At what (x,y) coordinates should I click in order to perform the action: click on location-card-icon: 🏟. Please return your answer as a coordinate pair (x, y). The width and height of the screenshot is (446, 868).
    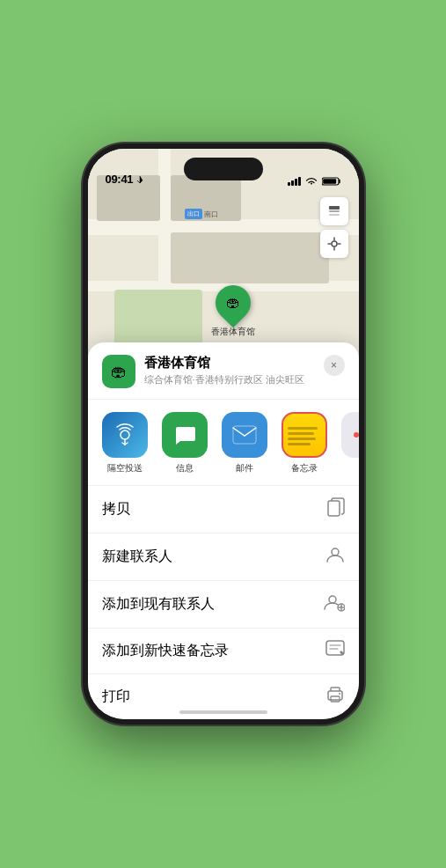
    Looking at the image, I should click on (119, 371).